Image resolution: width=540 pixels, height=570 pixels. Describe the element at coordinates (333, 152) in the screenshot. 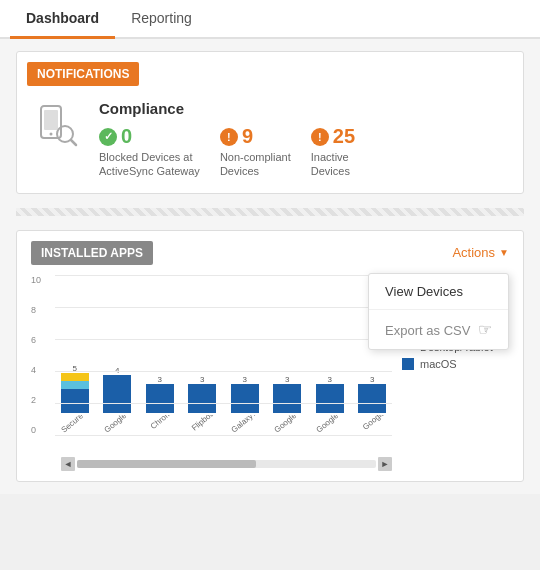

I see `stat-inactive: ! 25 InactiveDevices` at that location.